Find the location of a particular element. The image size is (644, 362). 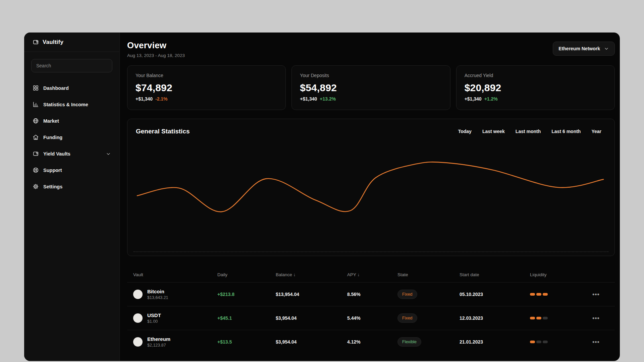

vault-name: Bitcoin is located at coordinates (158, 292).